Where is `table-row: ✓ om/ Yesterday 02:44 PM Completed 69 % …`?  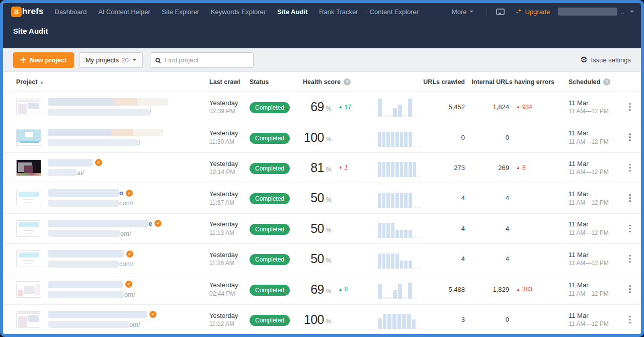
table-row: ✓ om/ Yesterday 02:44 PM Completed 69 % … is located at coordinates (322, 289).